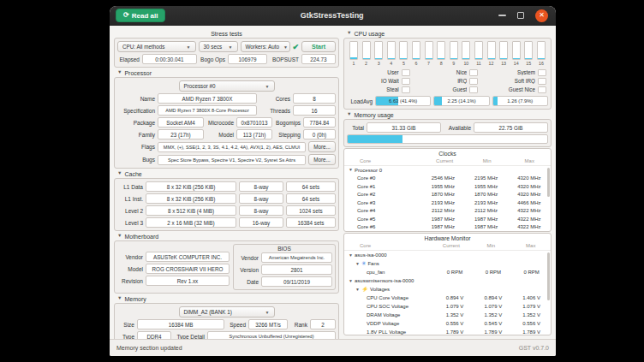  Describe the element at coordinates (391, 306) in the screenshot. I see `sensor-name: CPU SOC Voltage` at that location.